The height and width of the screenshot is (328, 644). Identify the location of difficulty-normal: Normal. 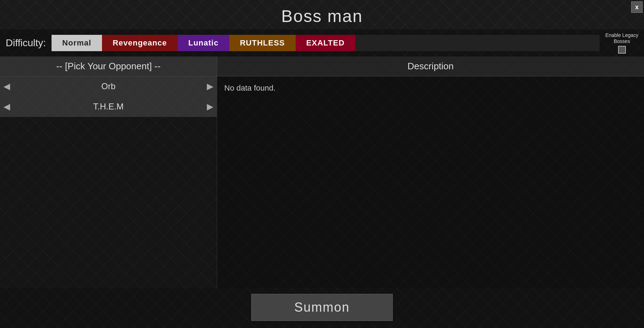
(77, 43).